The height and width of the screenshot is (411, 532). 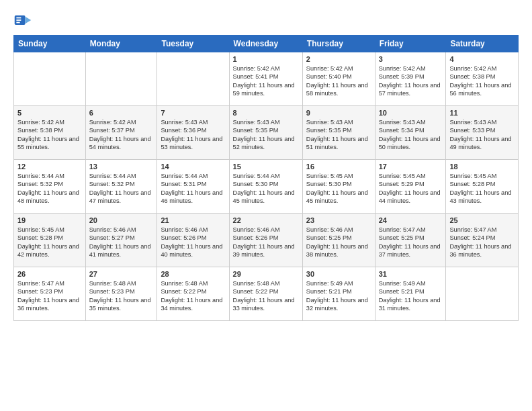 I want to click on day-number: 6, so click(x=122, y=113).